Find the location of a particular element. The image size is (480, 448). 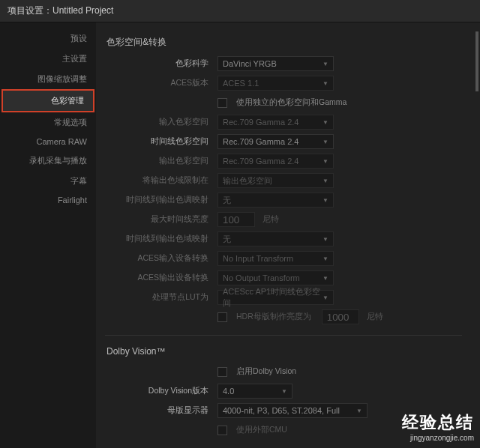

label-limit-output: 将输出色域限制在 is located at coordinates (161, 181).